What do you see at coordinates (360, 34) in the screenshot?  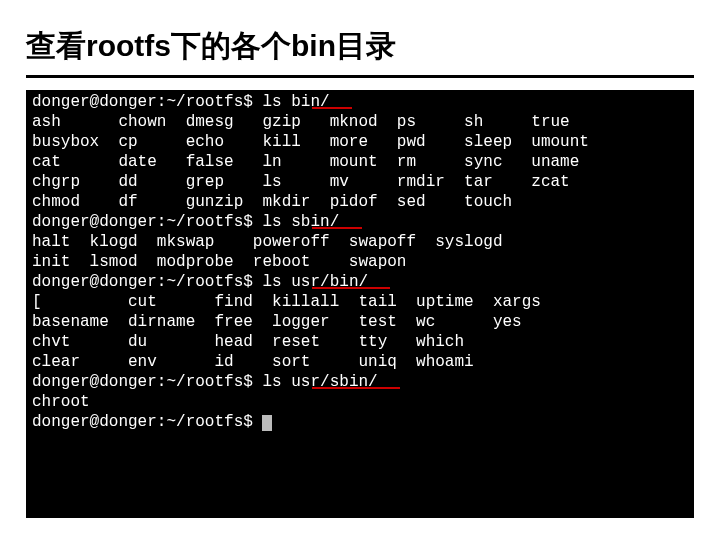 I see `slide-title: 查看rootfs下的各个bin目录` at bounding box center [360, 34].